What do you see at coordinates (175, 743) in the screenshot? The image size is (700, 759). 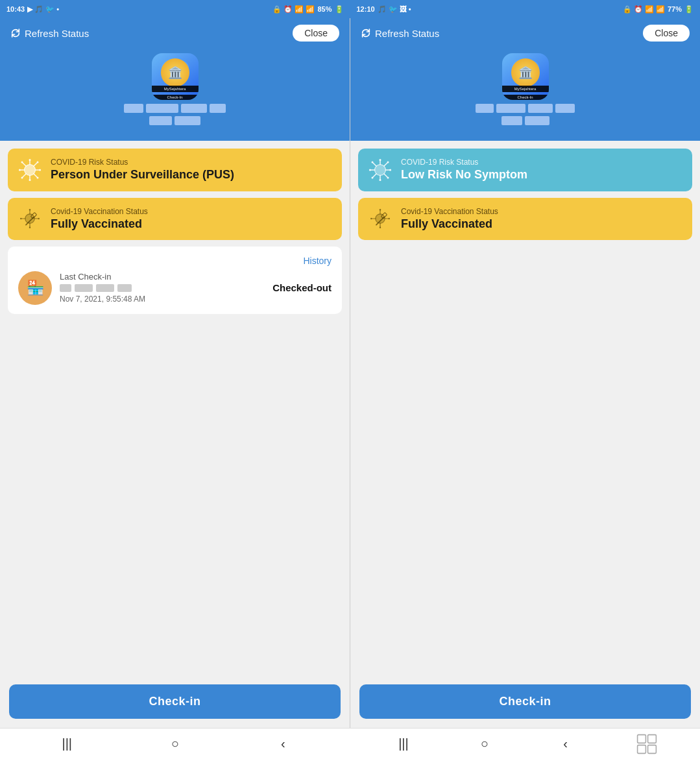 I see `nav-bar-left: ||| ○ ‹` at bounding box center [175, 743].